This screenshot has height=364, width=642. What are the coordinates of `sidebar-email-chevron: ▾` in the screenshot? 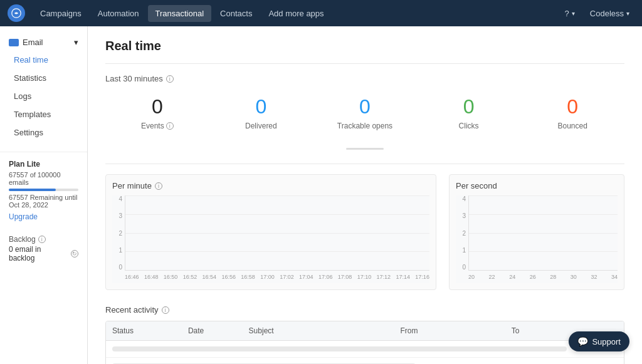 It's located at (76, 43).